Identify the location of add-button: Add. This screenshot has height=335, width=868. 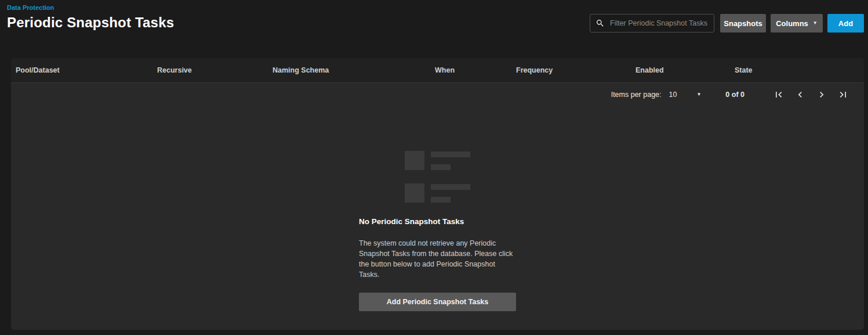
(845, 23).